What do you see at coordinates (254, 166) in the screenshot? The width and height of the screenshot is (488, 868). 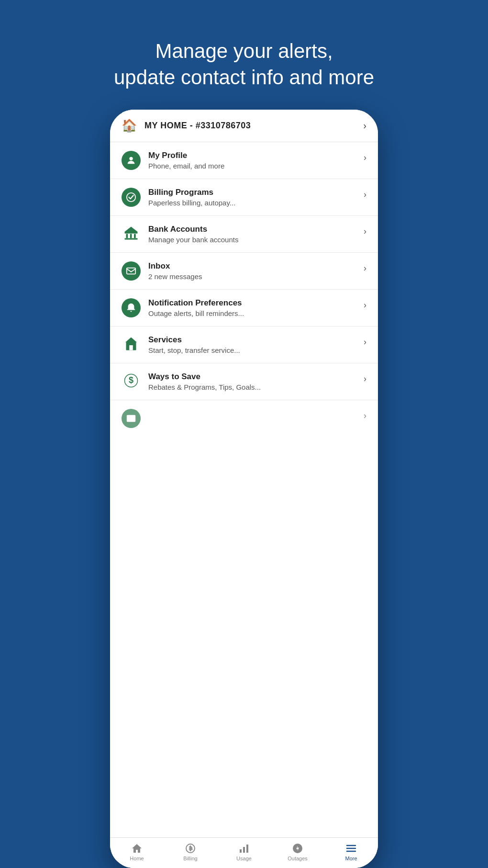 I see `my-profile-subtitle: Phone, email, and more` at bounding box center [254, 166].